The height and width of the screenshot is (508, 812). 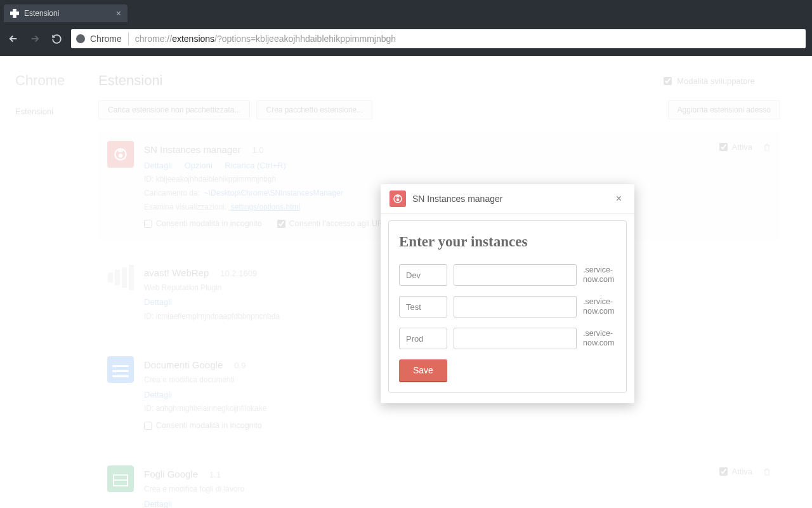 I want to click on extension-version: 1.1, so click(x=215, y=475).